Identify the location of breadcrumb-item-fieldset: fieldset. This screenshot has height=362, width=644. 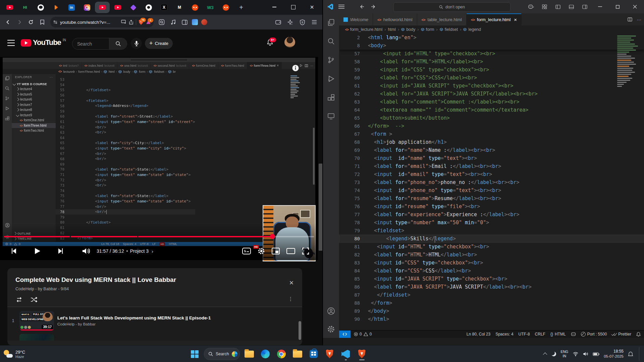
(449, 29).